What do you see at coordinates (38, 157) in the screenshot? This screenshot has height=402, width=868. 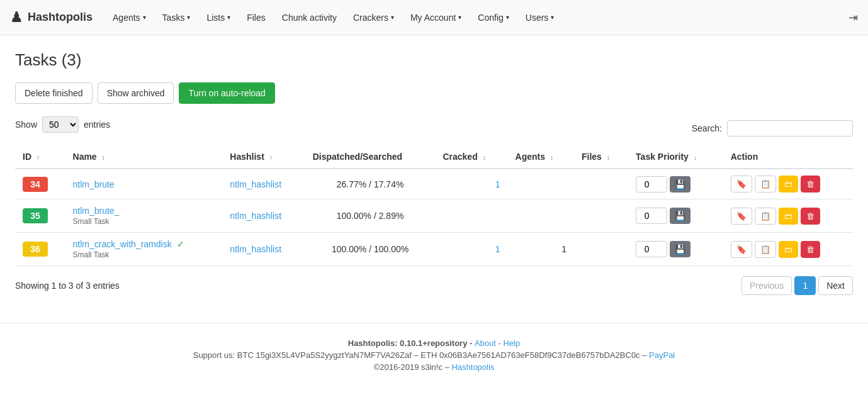 I see `id-sort-icon: ↑` at bounding box center [38, 157].